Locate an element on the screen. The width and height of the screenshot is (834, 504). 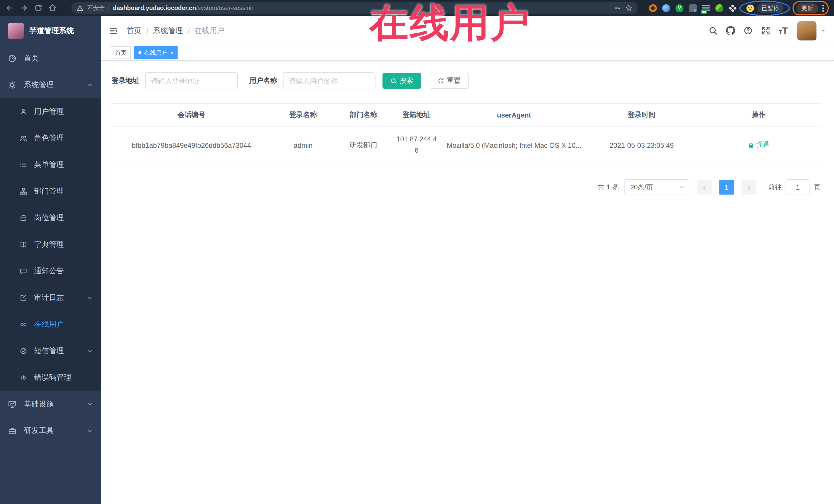
trash-icon is located at coordinates (751, 145).